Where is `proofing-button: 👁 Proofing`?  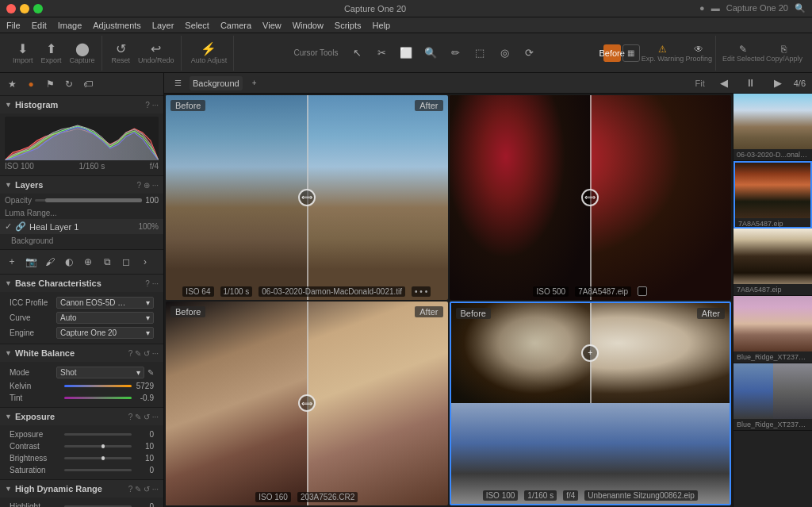 proofing-button: 👁 Proofing is located at coordinates (699, 53).